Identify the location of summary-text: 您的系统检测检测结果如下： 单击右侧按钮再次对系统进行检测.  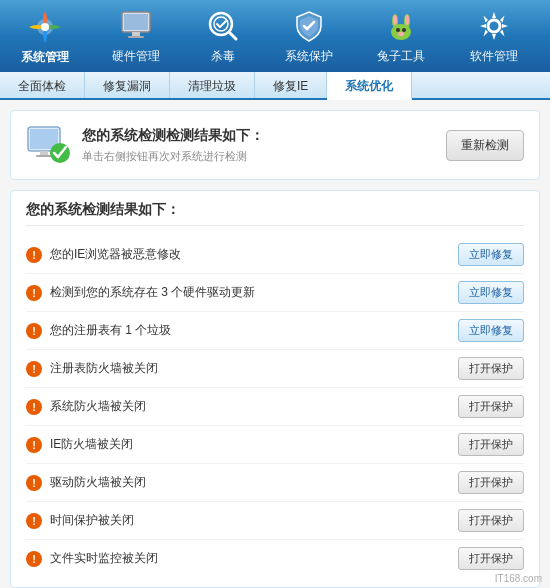
(264, 146).